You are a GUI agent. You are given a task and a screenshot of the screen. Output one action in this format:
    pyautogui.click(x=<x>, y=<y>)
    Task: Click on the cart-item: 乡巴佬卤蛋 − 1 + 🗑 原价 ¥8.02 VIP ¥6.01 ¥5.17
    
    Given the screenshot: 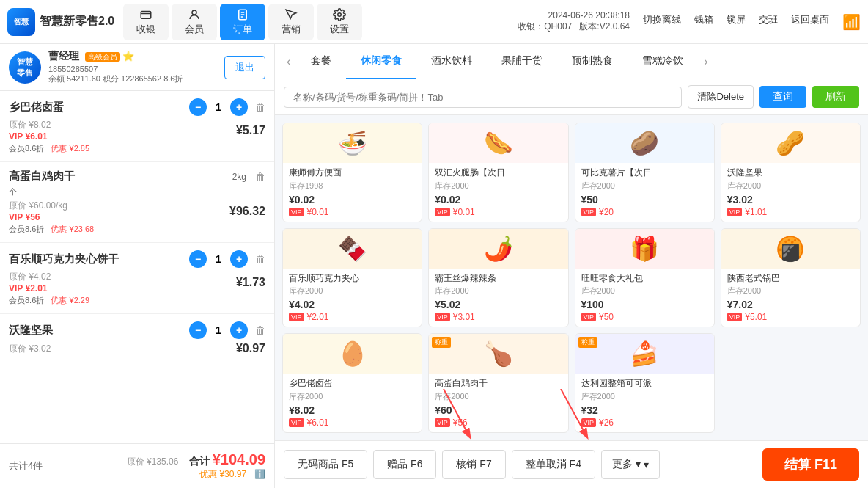 What is the action you would take?
    pyautogui.click(x=137, y=126)
    